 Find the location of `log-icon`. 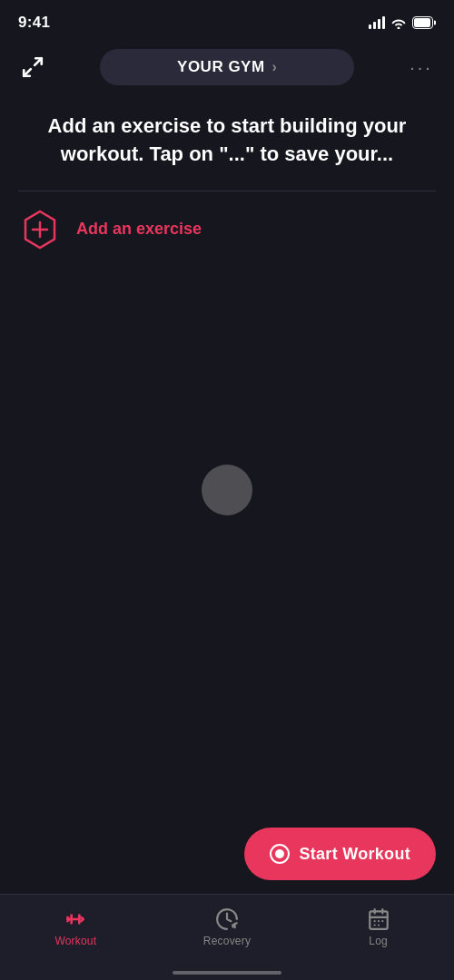

log-icon is located at coordinates (379, 919).